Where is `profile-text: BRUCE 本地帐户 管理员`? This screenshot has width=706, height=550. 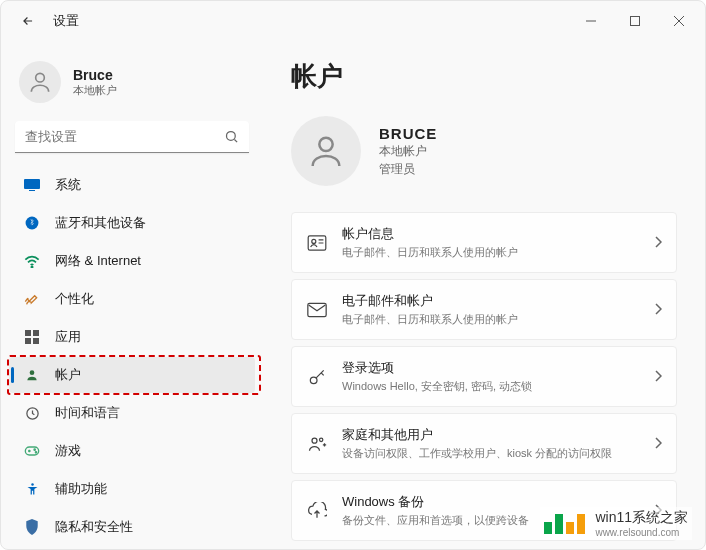
profile-text: BRUCE 本地帐户 管理员 is located at coordinates (408, 152).